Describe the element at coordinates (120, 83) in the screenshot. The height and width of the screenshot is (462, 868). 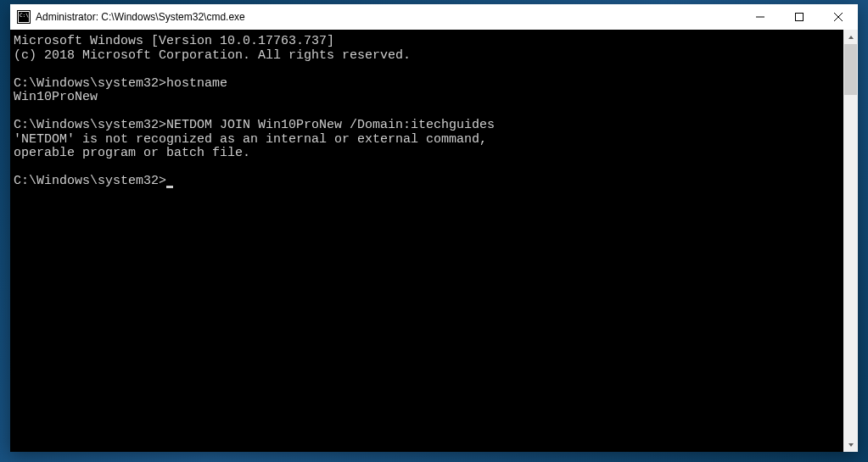
I see `prompt-line: C:\Windows\system32>hostname` at that location.